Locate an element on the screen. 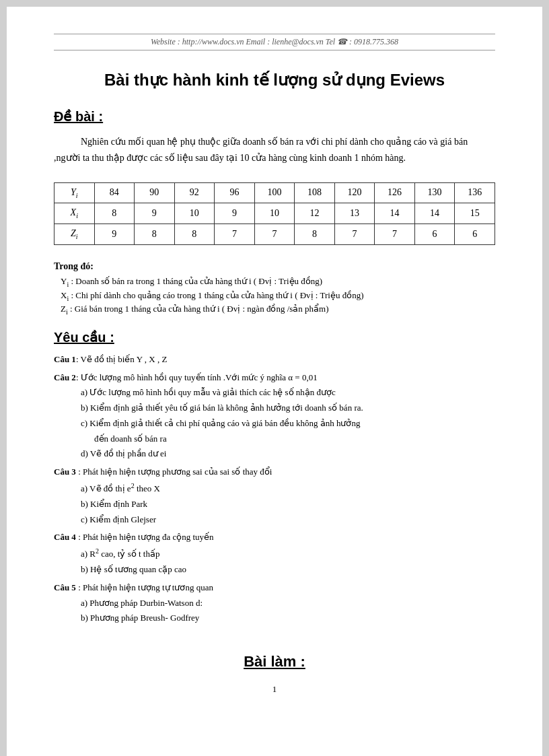 This screenshot has height=756, width=549. cau-line: Câu 4 : Phát hiện hiện tượng đa cộng tuy… is located at coordinates (134, 537).